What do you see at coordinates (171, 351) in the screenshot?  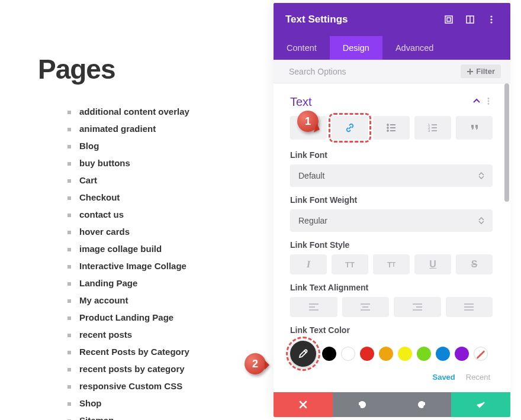 I see `list-item: Recent Posts by Category` at bounding box center [171, 351].